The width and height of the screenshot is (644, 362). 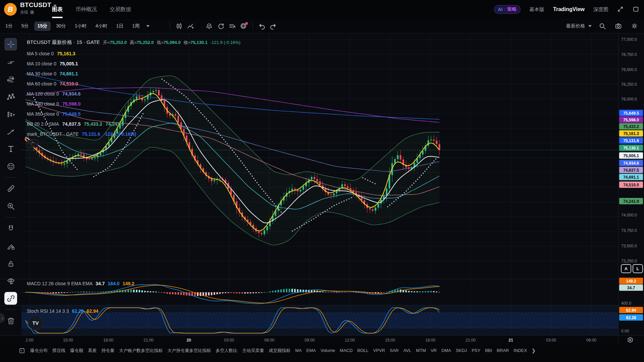 What do you see at coordinates (179, 26) in the screenshot?
I see `candle-style-button` at bounding box center [179, 26].